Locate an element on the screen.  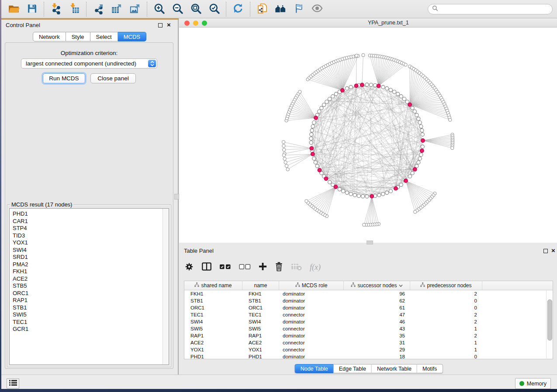
cell-successor-nodes: 18 is located at coordinates (377, 357).